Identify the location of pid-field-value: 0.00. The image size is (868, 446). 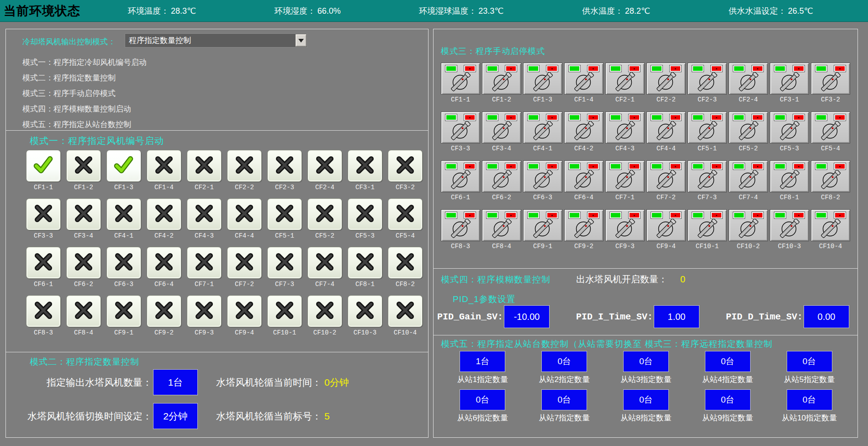
(826, 317).